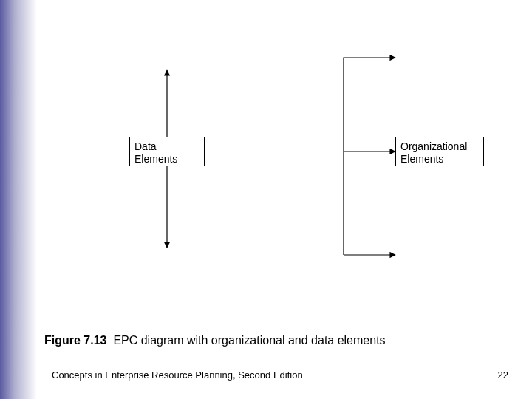 The width and height of the screenshot is (532, 399). I want to click on data-elements-box: Data Elements, so click(167, 151).